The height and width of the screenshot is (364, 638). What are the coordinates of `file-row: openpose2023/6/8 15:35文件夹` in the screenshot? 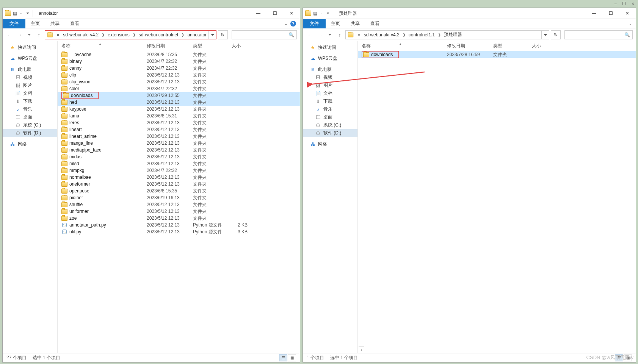 It's located at (179, 191).